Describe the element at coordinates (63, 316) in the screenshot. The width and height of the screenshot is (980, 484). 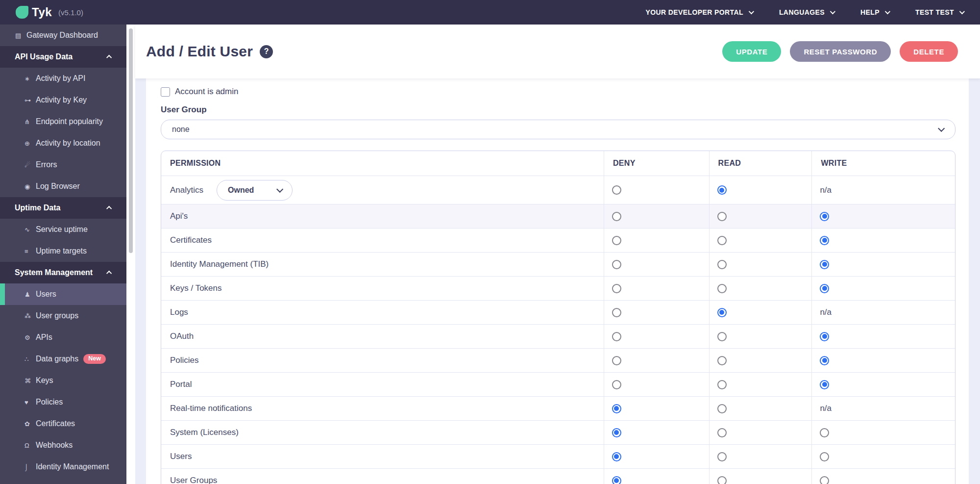
I see `sidebar-item-user-groups: ⁂User groups` at that location.